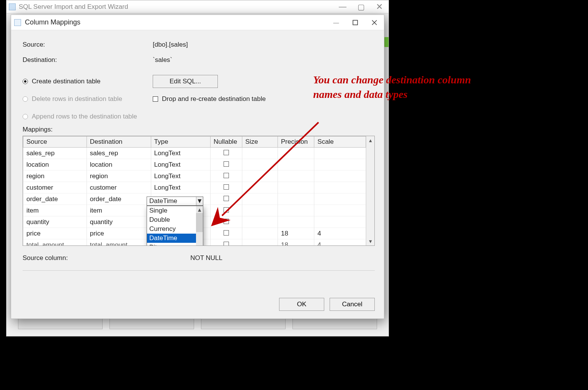 The image size is (588, 390). What do you see at coordinates (198, 7) in the screenshot?
I see `wizard-titlebar: SQL Server Import and Export Wizard — ▢ …` at bounding box center [198, 7].